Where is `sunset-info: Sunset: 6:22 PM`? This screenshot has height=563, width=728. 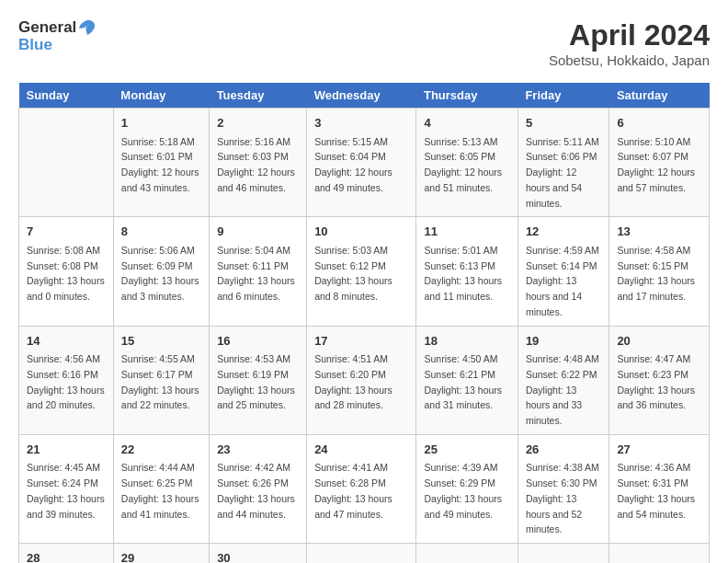
sunset-info: Sunset: 6:22 PM is located at coordinates (562, 374).